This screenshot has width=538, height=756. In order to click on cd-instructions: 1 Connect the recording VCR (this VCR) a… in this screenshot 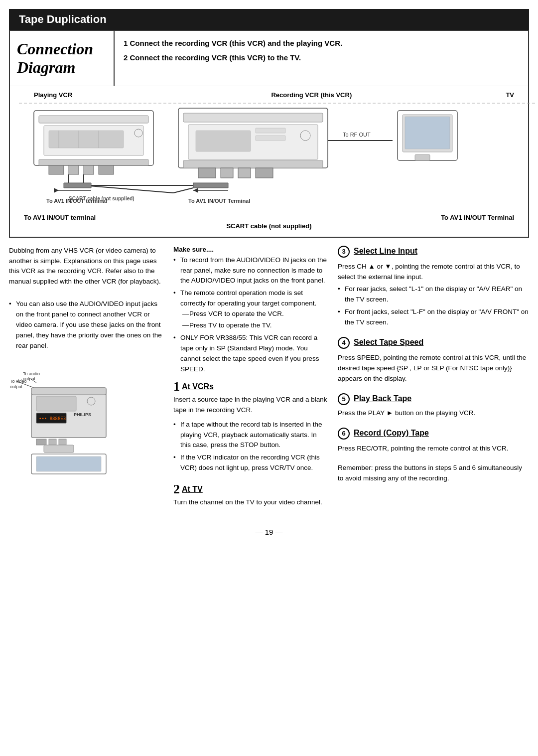, I will do `click(321, 58)`.